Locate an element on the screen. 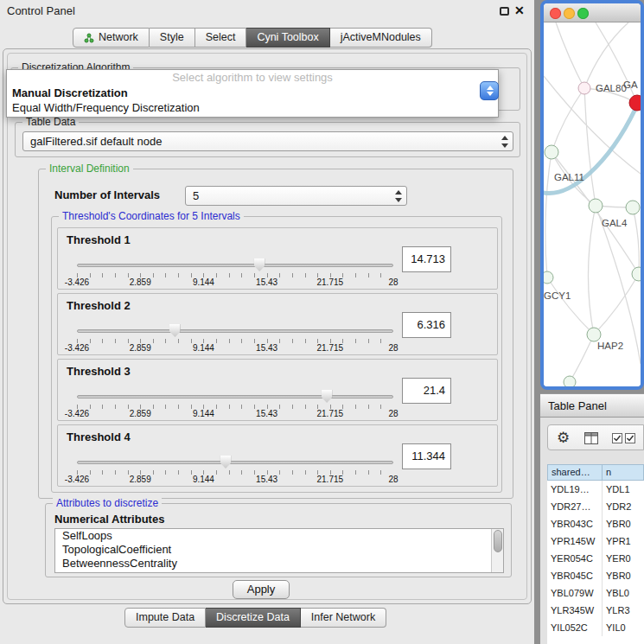 This screenshot has height=644, width=644. tab-select: Select is located at coordinates (221, 38).